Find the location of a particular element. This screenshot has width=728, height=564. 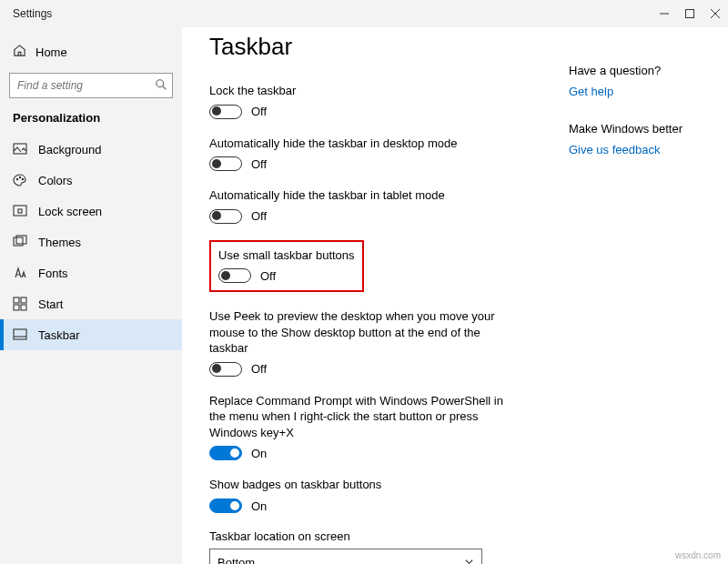

setting-label: Automatically hide the taskbar in tablet… is located at coordinates (364, 196).